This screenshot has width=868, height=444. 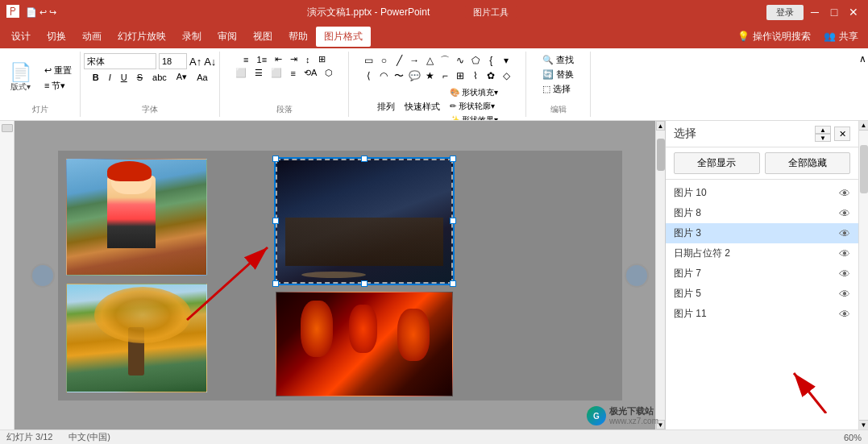 I want to click on image-anime, so click(x=137, y=218).